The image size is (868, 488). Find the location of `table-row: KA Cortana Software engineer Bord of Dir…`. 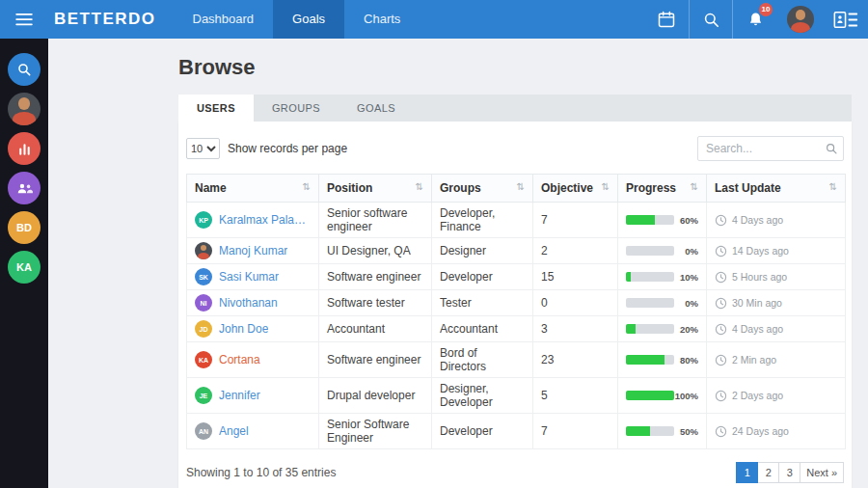

table-row: KA Cortana Software engineer Bord of Dir… is located at coordinates (517, 361).